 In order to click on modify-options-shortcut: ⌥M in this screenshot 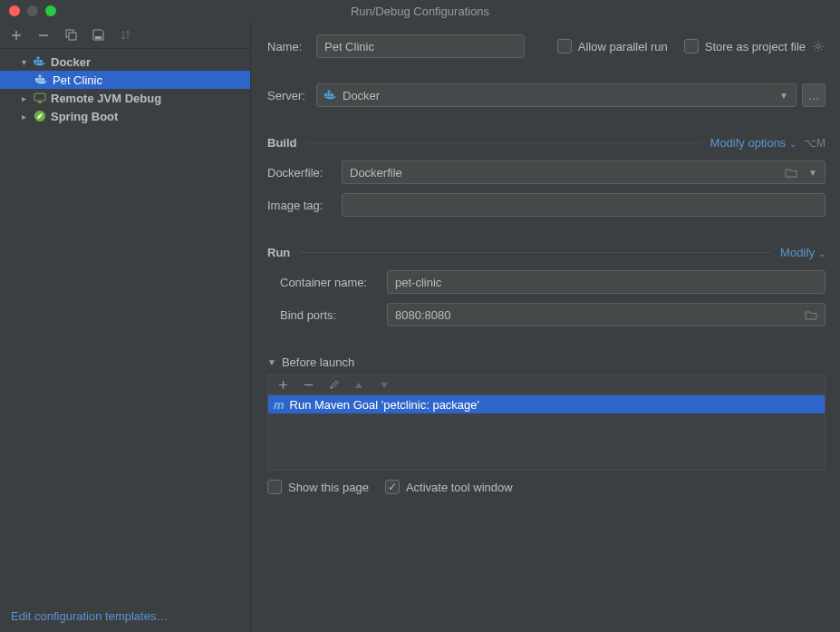, I will do `click(815, 143)`.